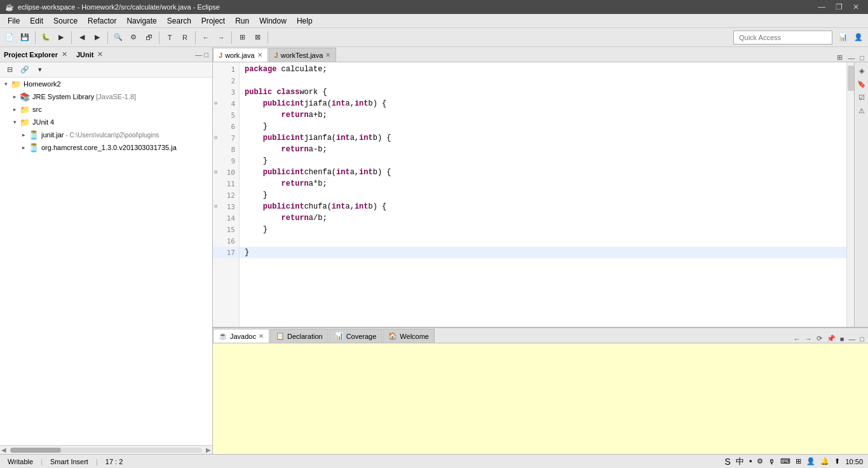  What do you see at coordinates (543, 184) in the screenshot?
I see `code-line-11: return a*b;` at bounding box center [543, 184].